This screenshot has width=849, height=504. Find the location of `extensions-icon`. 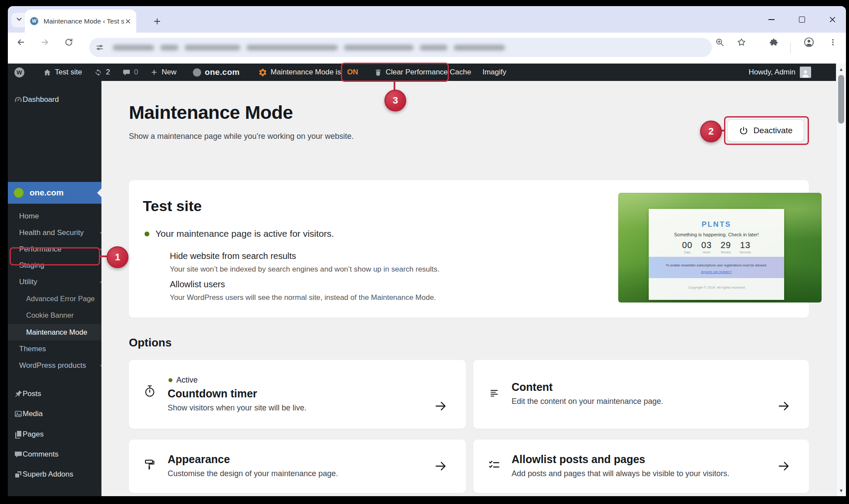

extensions-icon is located at coordinates (774, 42).